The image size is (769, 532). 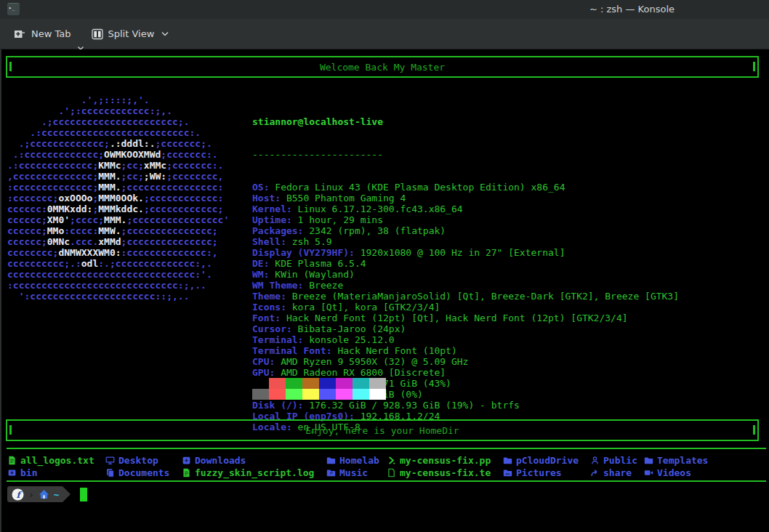 What do you see at coordinates (465, 231) in the screenshot?
I see `info-line: Packages: 2342 (rpm), 38 (flatpak)` at bounding box center [465, 231].